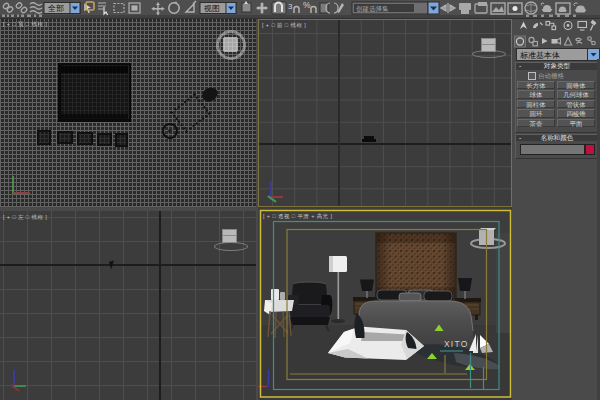 Image resolution: width=600 pixels, height=400 pixels. What do you see at coordinates (456, 344) in the screenshot?
I see `svg-text: XITO` at bounding box center [456, 344].